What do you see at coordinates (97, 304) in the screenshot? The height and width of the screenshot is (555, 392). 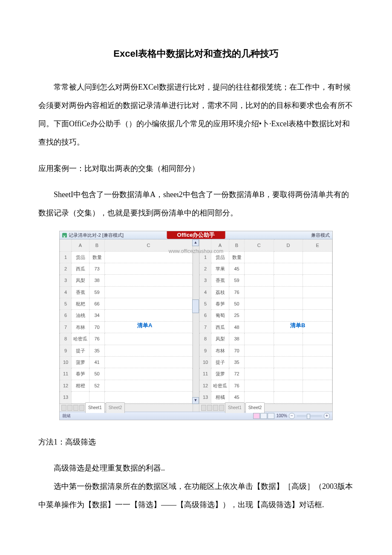 I see `cell: 66` at bounding box center [97, 304].